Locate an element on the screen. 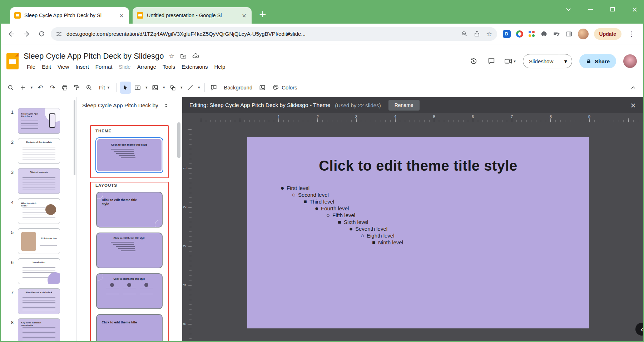  move-folder-icon is located at coordinates (183, 56).